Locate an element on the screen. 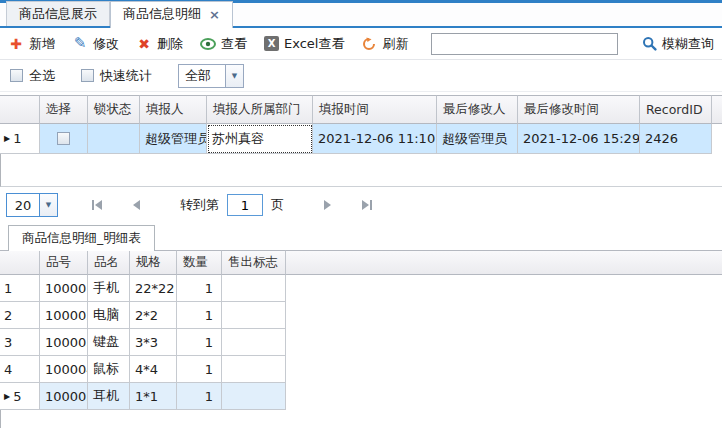 The width and height of the screenshot is (722, 430). modifier-cell: 超级管理员 is located at coordinates (478, 139).